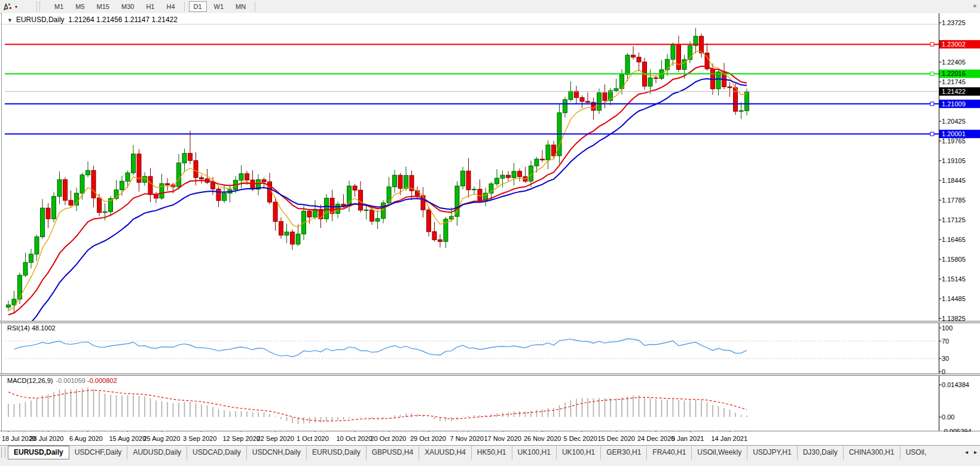  I want to click on macd-name: MACD(12,26,9), so click(30, 381).